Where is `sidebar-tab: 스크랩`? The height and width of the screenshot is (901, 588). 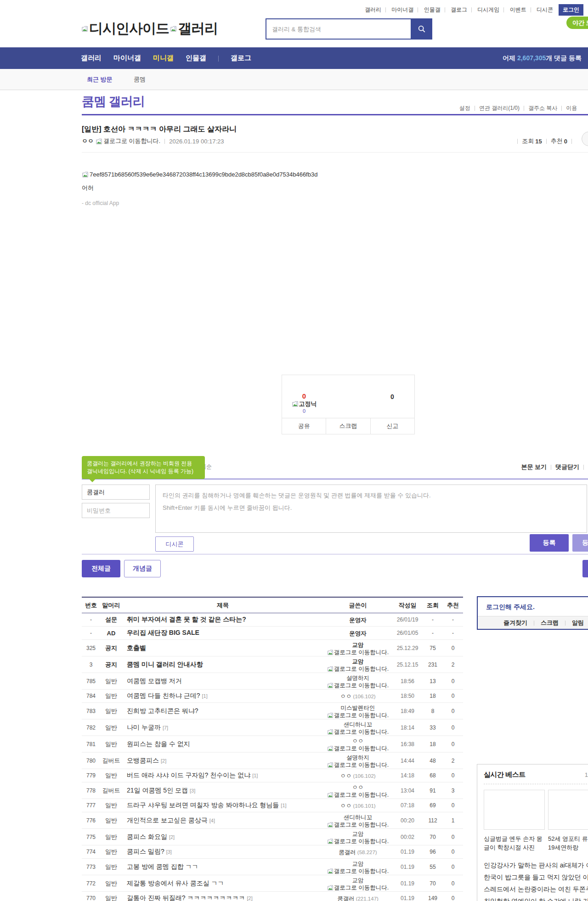 sidebar-tab: 스크랩 is located at coordinates (556, 623).